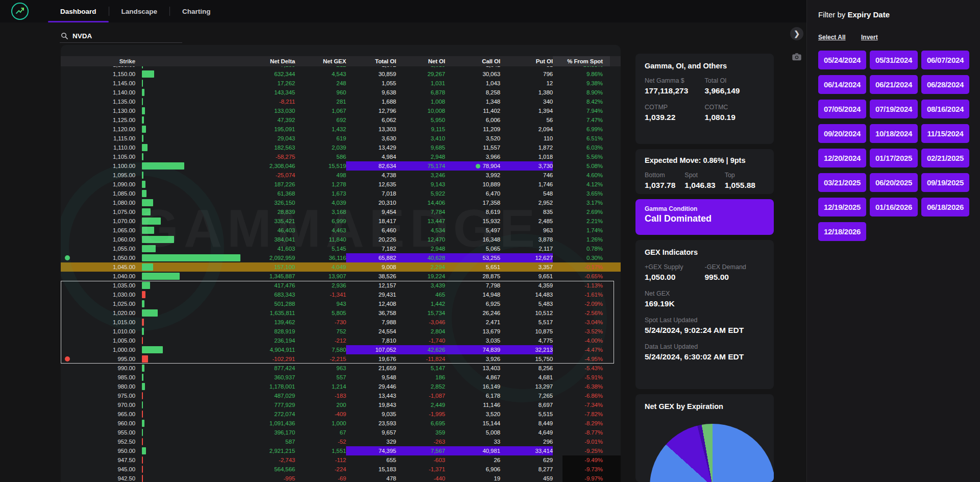 This screenshot has width=980, height=482. Describe the element at coordinates (321, 203) in the screenshot. I see `cell-net-gex: 4,039` at that location.